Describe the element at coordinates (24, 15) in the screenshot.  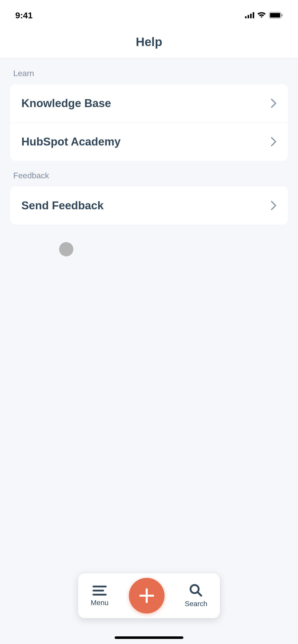
I see `status-time: 9:41` at that location.